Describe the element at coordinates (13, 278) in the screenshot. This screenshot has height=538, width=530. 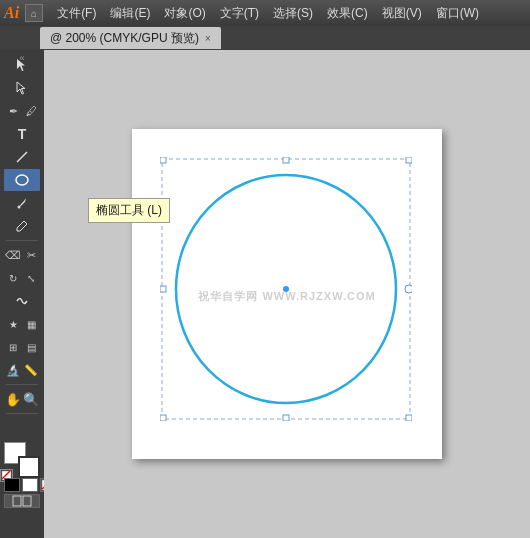
I see `rotate-tool: ↻` at that location.